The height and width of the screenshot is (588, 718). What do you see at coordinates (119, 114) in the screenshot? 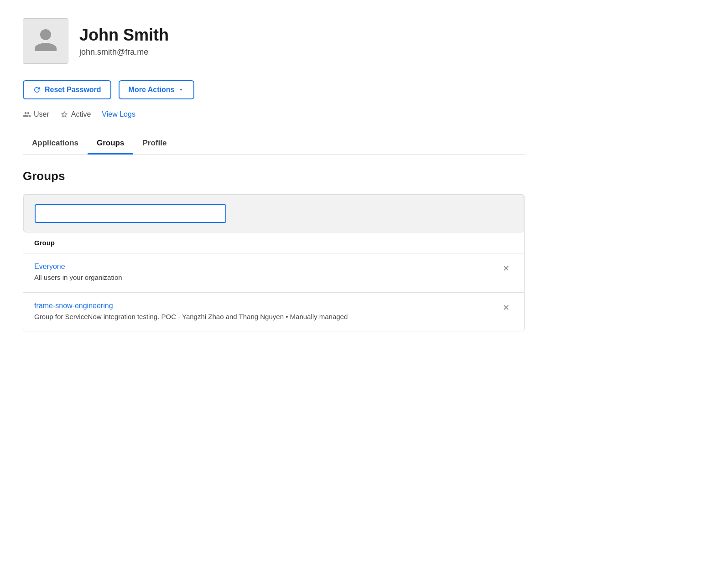
I see `view-logs-link: View Logs` at bounding box center [119, 114].